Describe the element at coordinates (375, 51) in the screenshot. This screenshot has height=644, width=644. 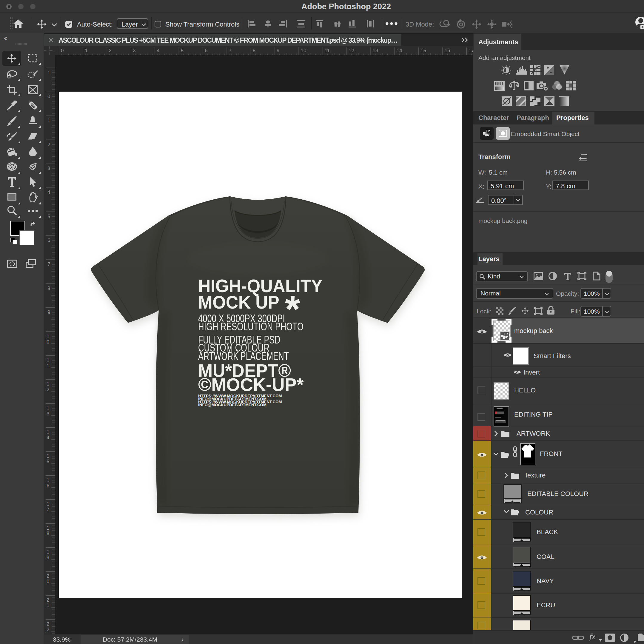
I see `svg-text: 13` at that location.